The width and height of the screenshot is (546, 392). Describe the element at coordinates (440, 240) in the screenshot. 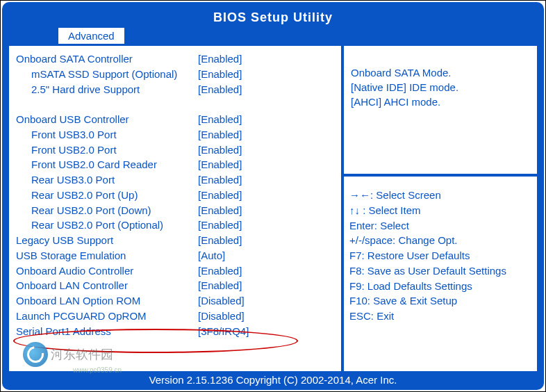

I see `key-hint: +/-/space: Change Opt.` at that location.